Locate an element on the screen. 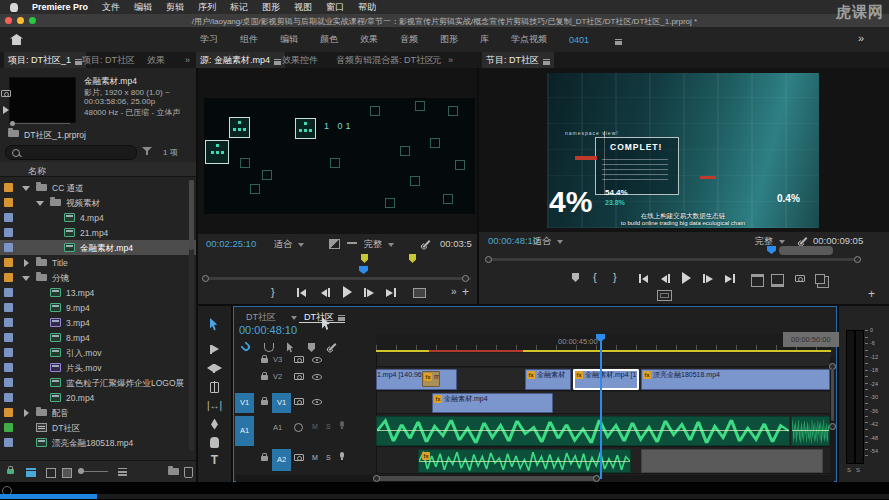  tab-project-dt: 项目: DT社区 is located at coordinates (108, 60).